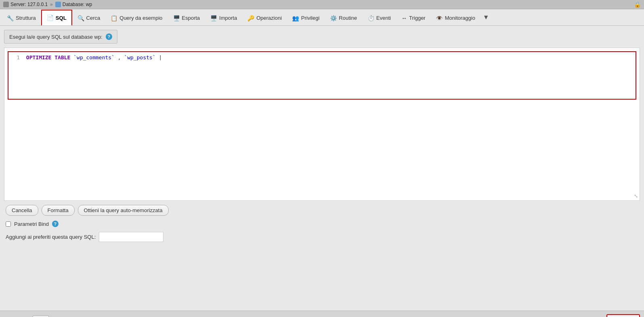 This screenshot has width=644, height=317. I want to click on tabs-more-button: ▼, so click(486, 17).